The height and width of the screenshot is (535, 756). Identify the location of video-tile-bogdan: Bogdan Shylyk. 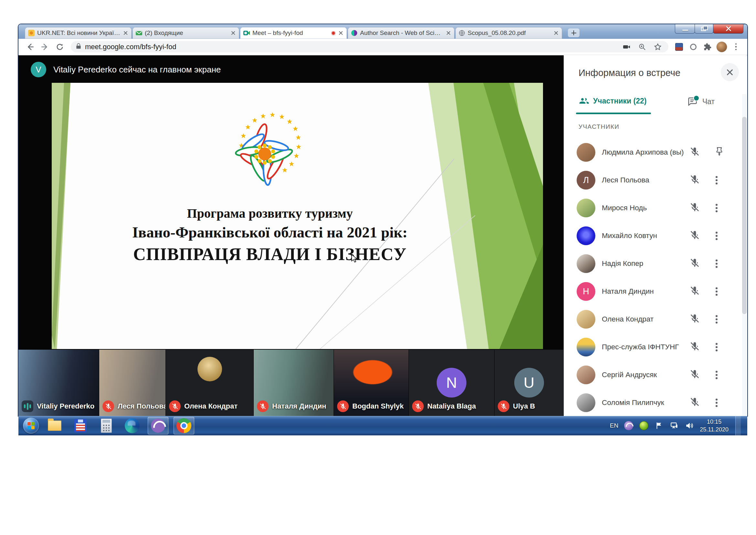
(371, 383).